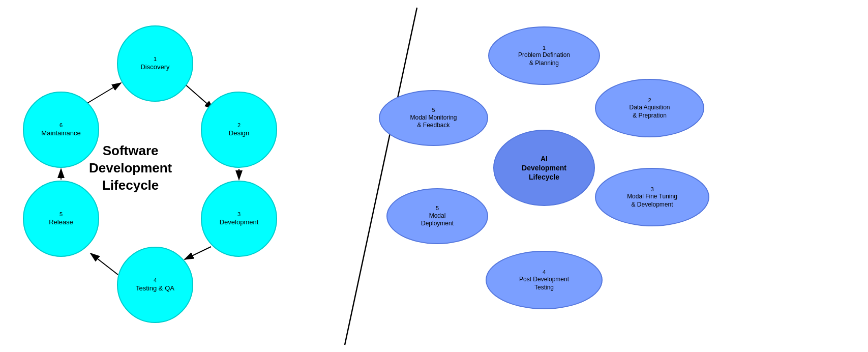 Image resolution: width=868 pixels, height=352 pixels. I want to click on node-design-label: Design, so click(239, 133).